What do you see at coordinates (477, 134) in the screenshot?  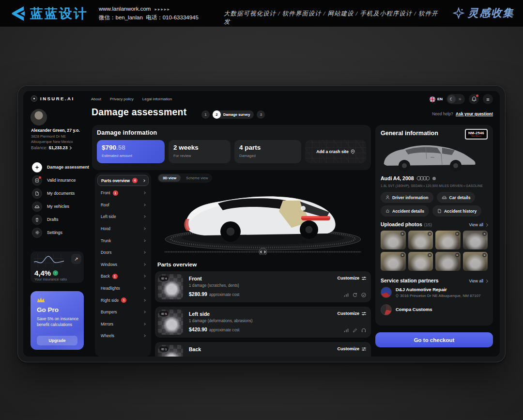 I see `license-plate: NM-2546 New Mexico` at bounding box center [477, 134].